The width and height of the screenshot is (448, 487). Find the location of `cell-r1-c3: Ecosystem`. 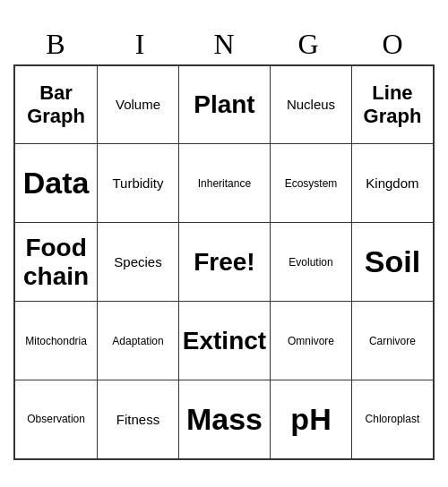

cell-r1-c3: Ecosystem is located at coordinates (312, 184).